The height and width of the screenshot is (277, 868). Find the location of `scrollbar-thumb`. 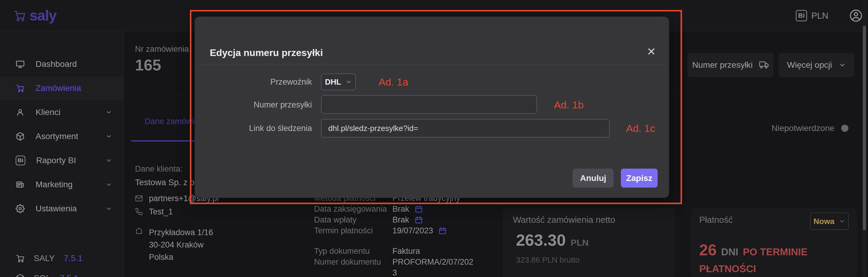

scrollbar-thumb is located at coordinates (865, 128).